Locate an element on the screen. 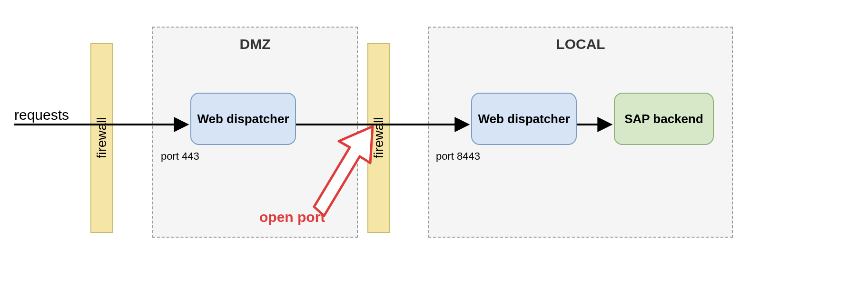 The height and width of the screenshot is (288, 868). node-web-dispatcher-dmz-label: Web dispatcher is located at coordinates (243, 119).